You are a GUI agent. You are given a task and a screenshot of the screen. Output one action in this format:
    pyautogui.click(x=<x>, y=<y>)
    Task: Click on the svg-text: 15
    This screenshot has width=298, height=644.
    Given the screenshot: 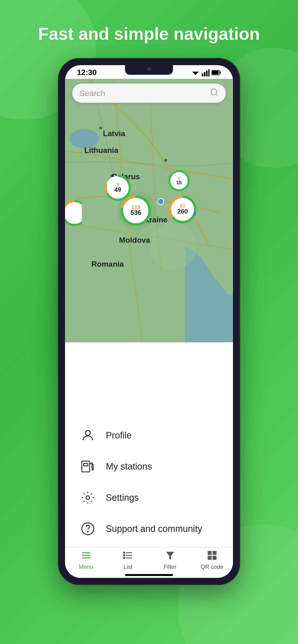 What is the action you would take?
    pyautogui.click(x=179, y=182)
    